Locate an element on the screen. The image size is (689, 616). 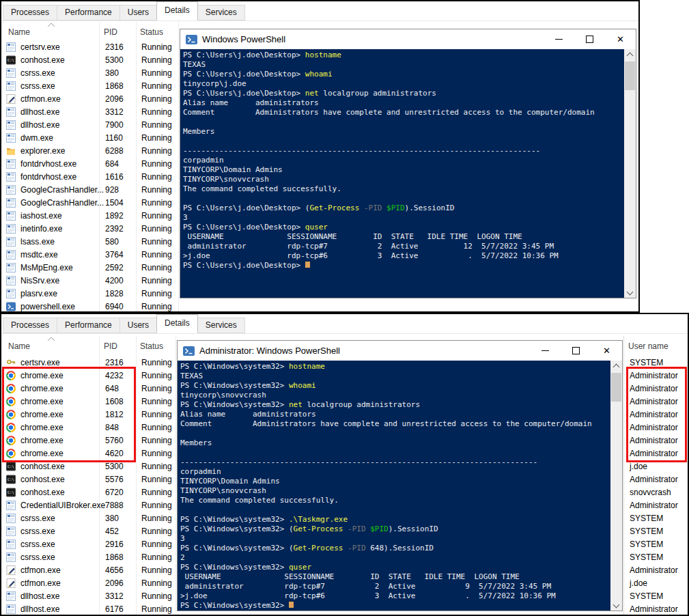
console-text: TINYCORP\snovvcrash is located at coordinates (226, 179).